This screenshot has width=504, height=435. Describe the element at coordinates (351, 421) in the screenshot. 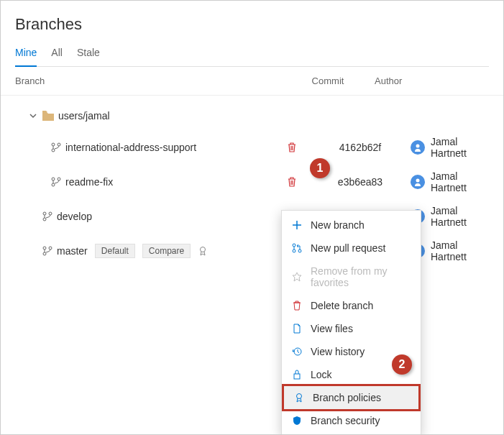

I see `menu-branch-security: Branch security` at that location.